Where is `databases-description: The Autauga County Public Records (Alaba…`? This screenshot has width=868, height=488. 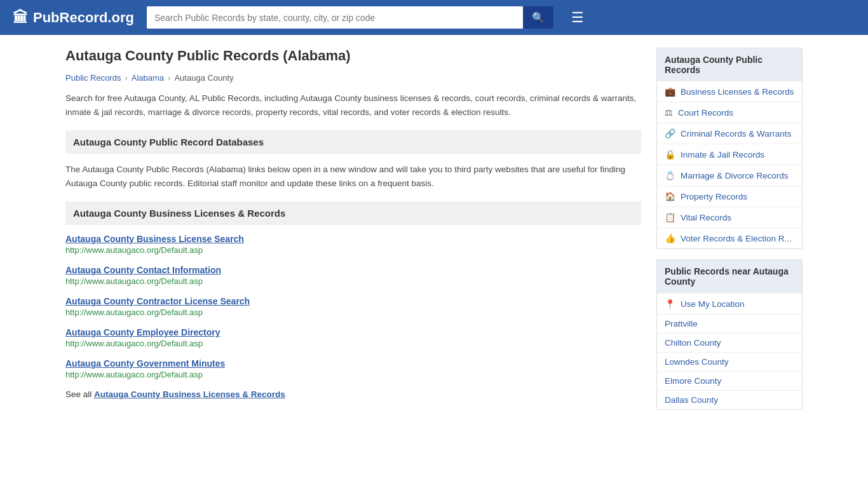
databases-description: The Autauga County Public Records (Alaba… is located at coordinates (353, 177).